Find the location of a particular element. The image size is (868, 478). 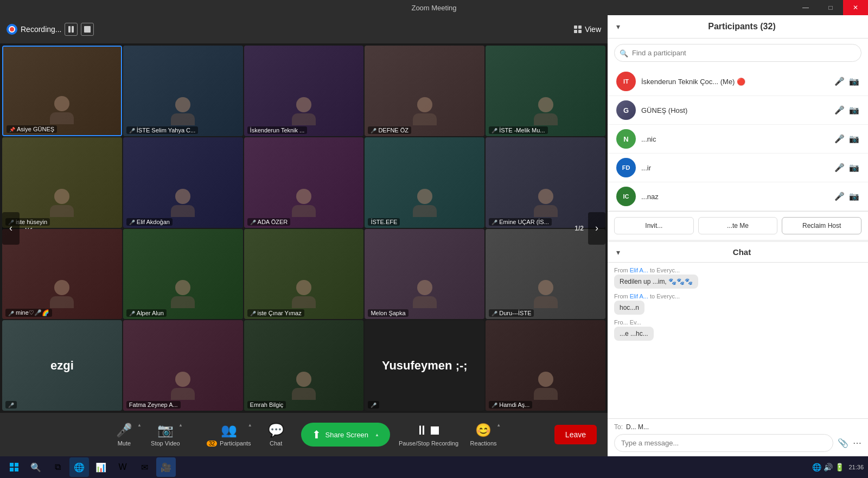

taskbar-app-edge: 🌐 is located at coordinates (79, 467).